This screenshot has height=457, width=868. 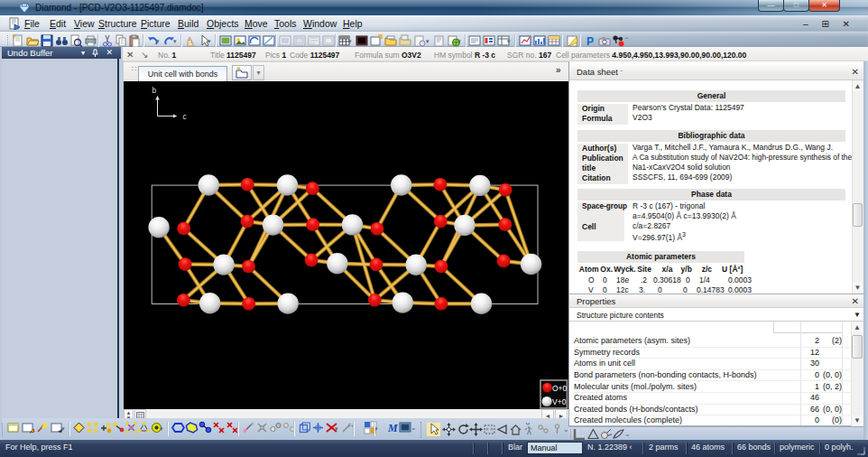 I want to click on svg-text: M, so click(x=392, y=428).